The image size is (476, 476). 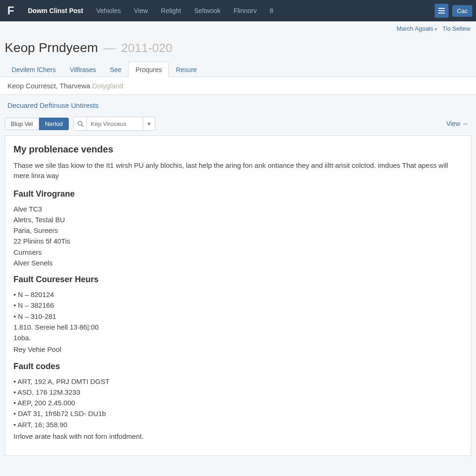 I want to click on toolbar: Blup Vel Nerlod ▾ View ↔, so click(x=238, y=125).